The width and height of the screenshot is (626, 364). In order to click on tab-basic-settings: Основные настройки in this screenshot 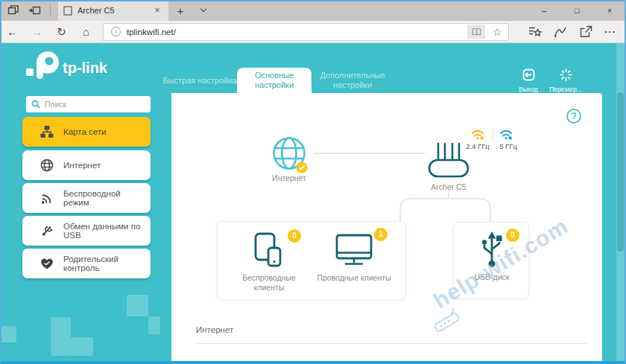, I will do `click(274, 80)`.